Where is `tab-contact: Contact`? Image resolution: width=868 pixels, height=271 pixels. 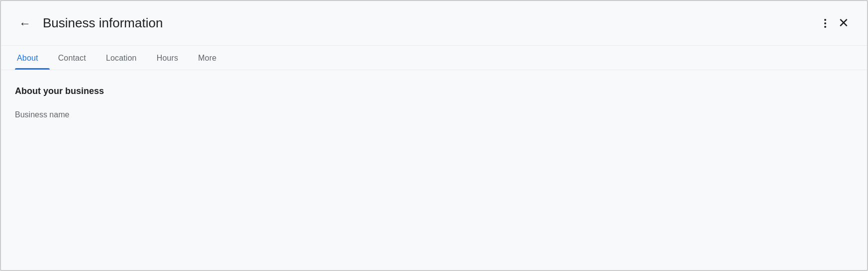 tab-contact: Contact is located at coordinates (72, 58).